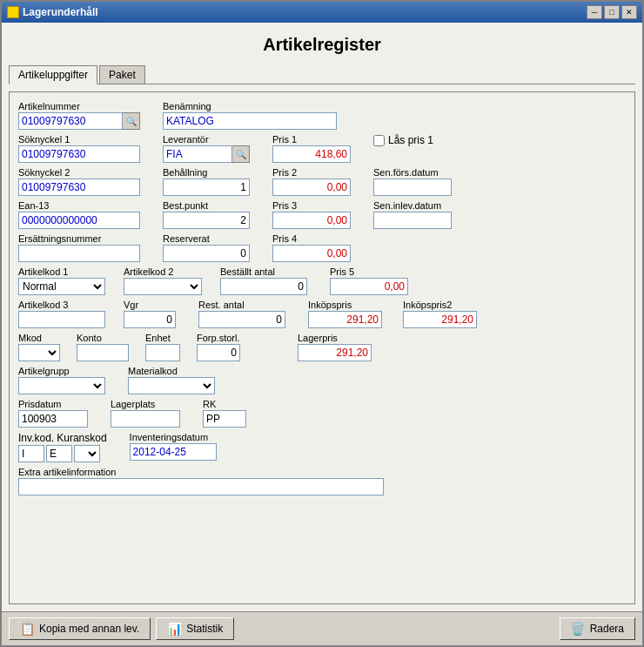 This screenshot has width=644, height=647. Describe the element at coordinates (145, 419) in the screenshot. I see `lagerplats-input` at that location.